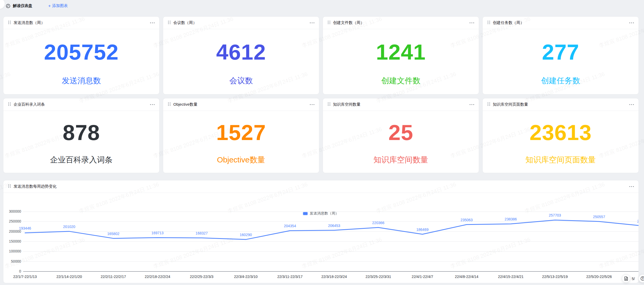  Describe the element at coordinates (401, 52) in the screenshot. I see `stat-value: 1241` at that location.